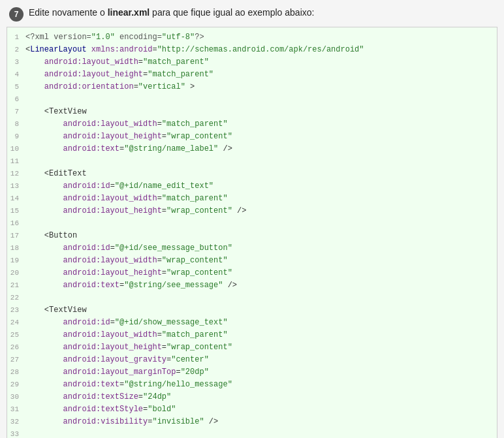  Describe the element at coordinates (68, 12) in the screenshot. I see `step7-text-before: Edite novamente o` at that location.